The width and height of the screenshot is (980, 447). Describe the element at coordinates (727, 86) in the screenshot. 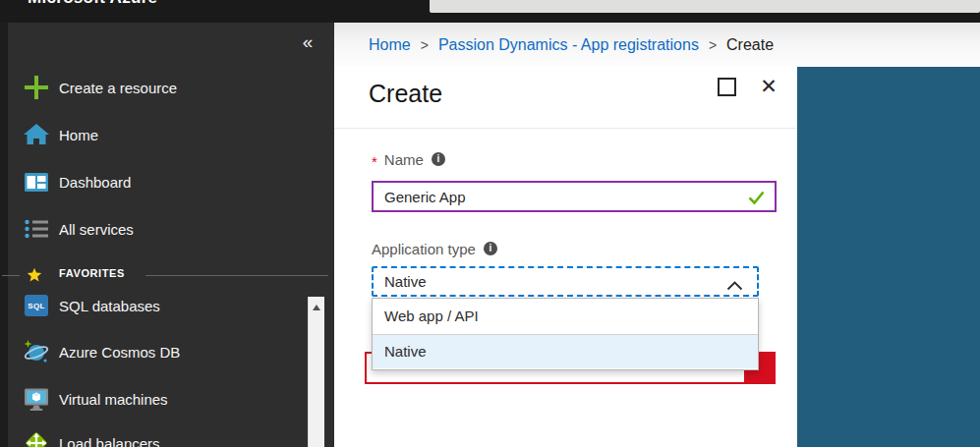

I see `maximize-icon` at that location.